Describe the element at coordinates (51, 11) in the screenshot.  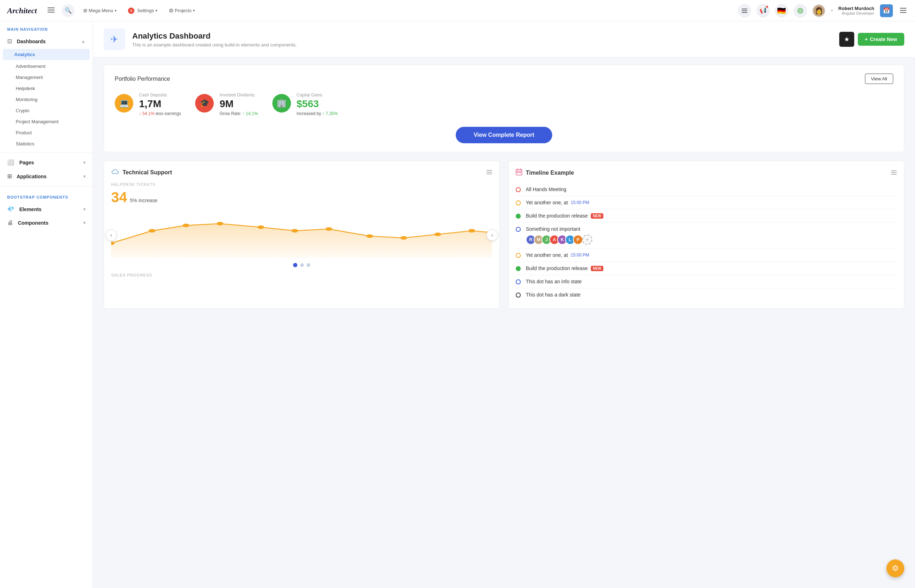
I see `hamburger-button` at that location.